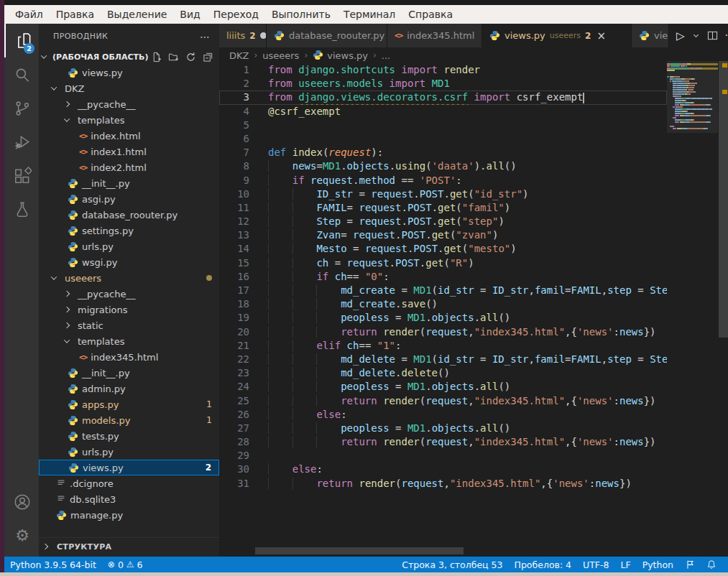  Describe the element at coordinates (443, 248) in the screenshot. I see `code-line-14: 14 Mesto = request.POST.get("mesto")` at that location.